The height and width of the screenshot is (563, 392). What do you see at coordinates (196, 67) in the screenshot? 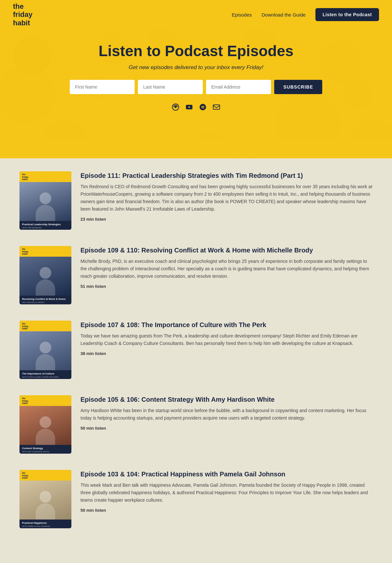
I see `hero-subtitle: Get new episodes delivered to your inbox…` at bounding box center [196, 67].